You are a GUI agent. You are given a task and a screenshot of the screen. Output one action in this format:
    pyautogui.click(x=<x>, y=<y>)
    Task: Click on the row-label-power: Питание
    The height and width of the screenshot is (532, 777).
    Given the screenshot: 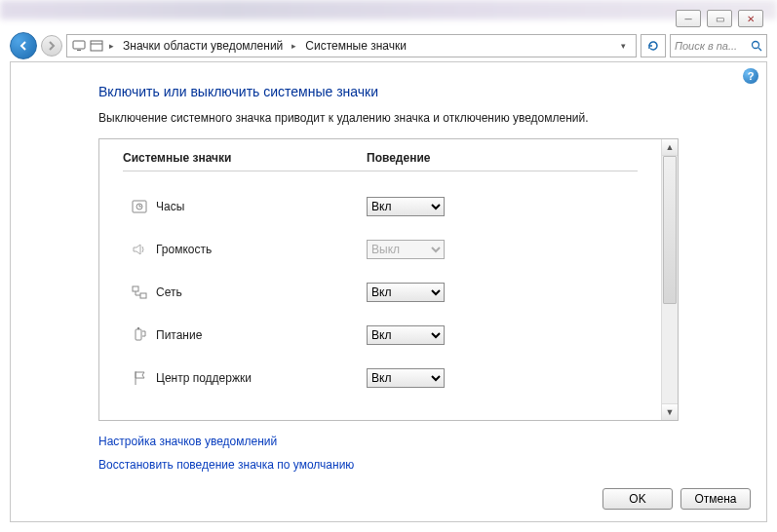 What is the action you would take?
    pyautogui.click(x=261, y=335)
    